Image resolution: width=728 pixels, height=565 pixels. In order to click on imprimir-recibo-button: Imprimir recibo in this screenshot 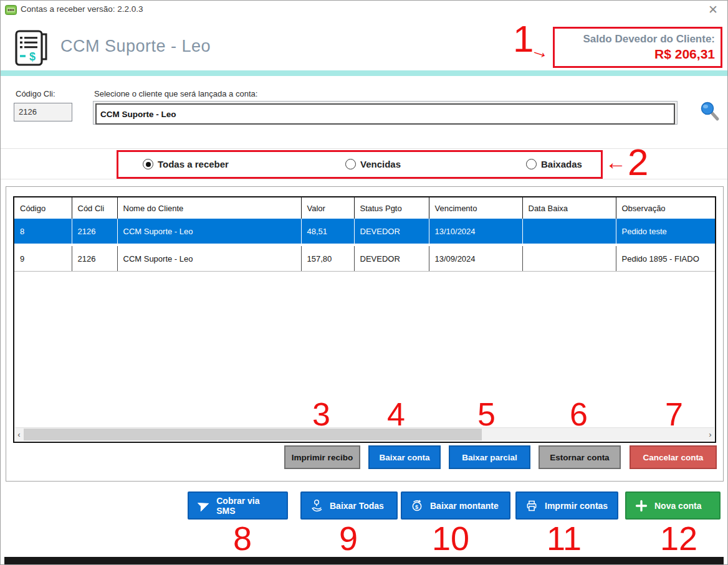, I will do `click(322, 457)`.